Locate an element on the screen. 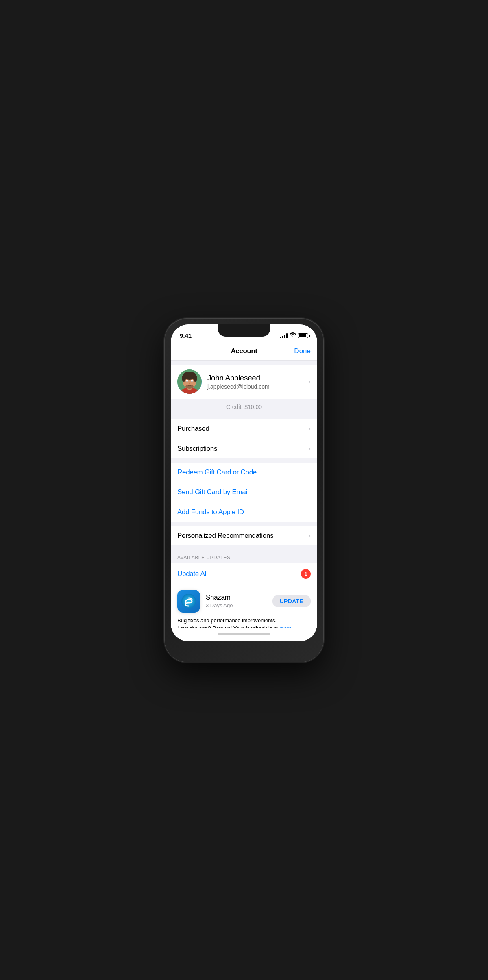 The image size is (488, 980). update-all-row: Update All 1 is located at coordinates (244, 574).